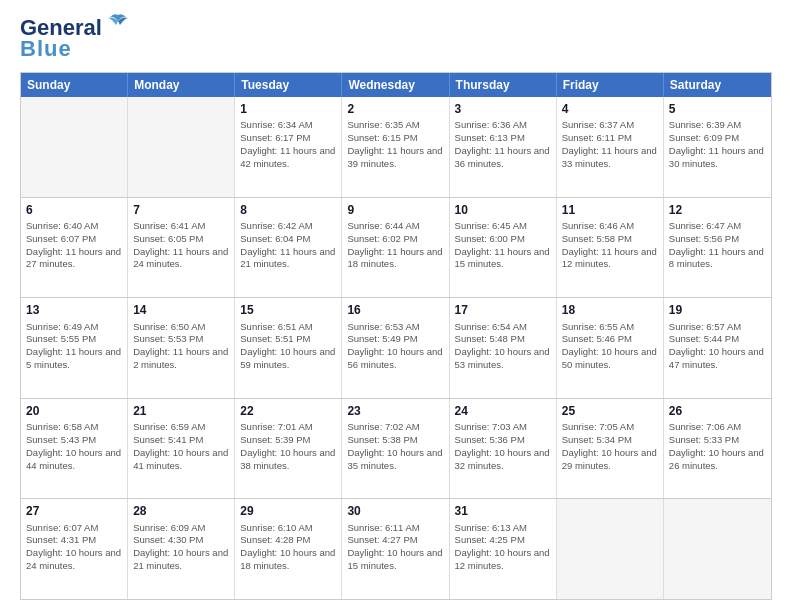 The height and width of the screenshot is (612, 792). I want to click on daylight-text: Daylight: 11 hours and 21 minutes., so click(288, 259).